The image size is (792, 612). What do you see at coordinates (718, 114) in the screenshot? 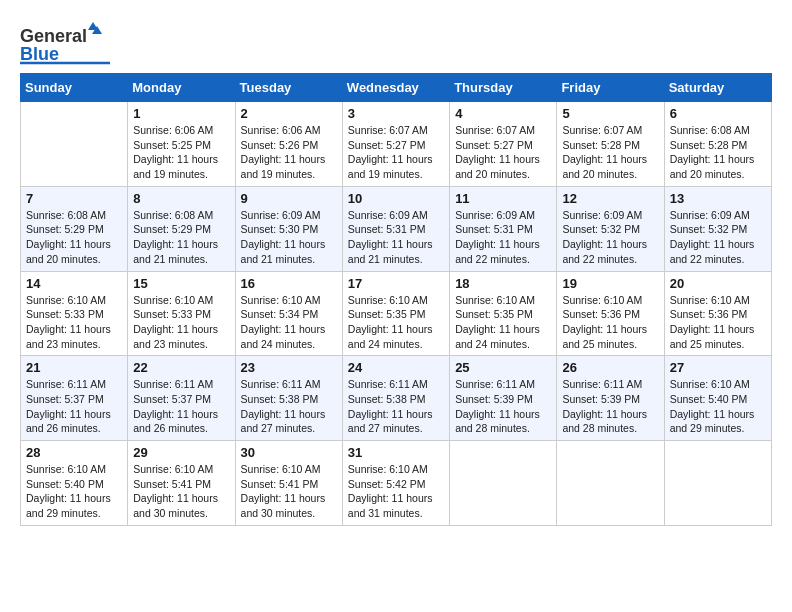
I see `day-number: 6` at bounding box center [718, 114].